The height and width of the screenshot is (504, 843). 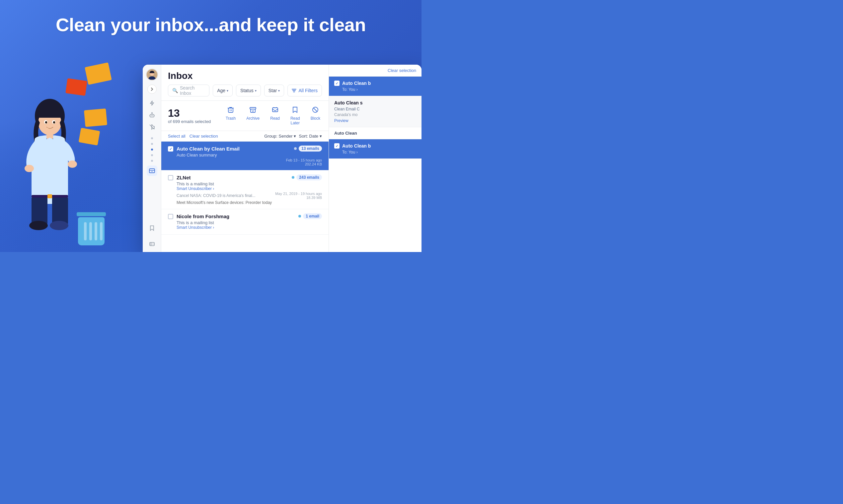 I want to click on group-sender-button: Group: Sender ▾, so click(x=280, y=136).